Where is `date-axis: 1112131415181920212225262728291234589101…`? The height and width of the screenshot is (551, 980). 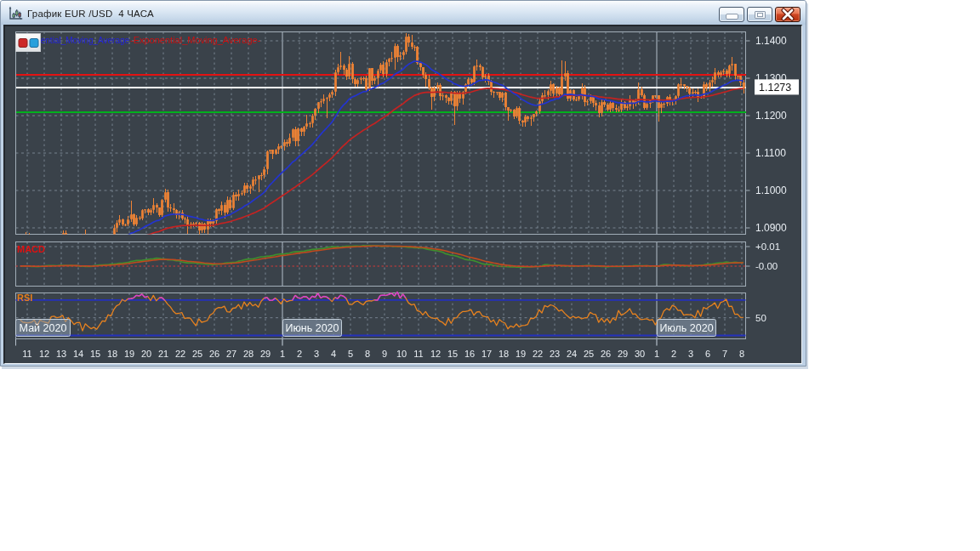 date-axis: 1112131415181920212225262728291234589101… is located at coordinates (383, 354).